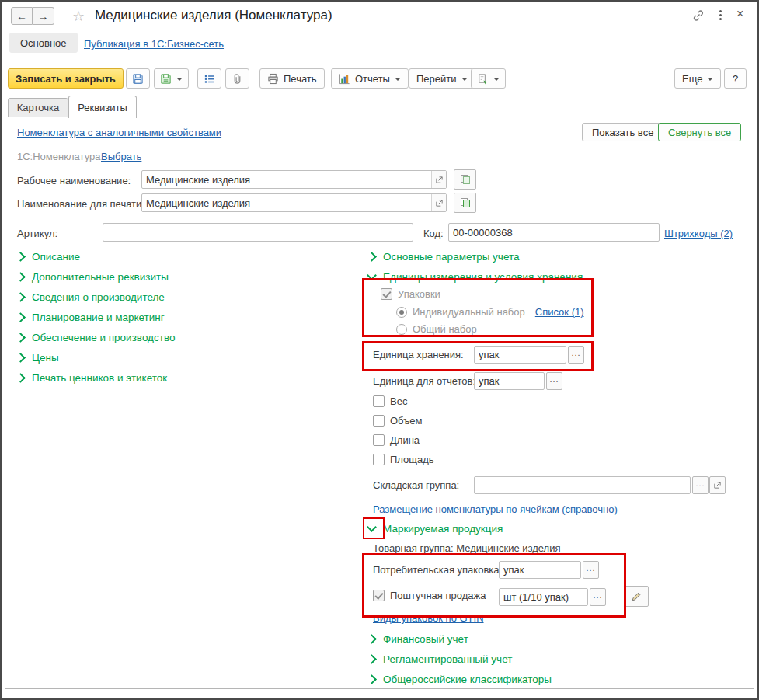 This screenshot has width=759, height=700. What do you see at coordinates (496, 510) in the screenshot?
I see `placement-by-cells-link: Размещение номенклатуры по ячейкам (спра…` at bounding box center [496, 510].